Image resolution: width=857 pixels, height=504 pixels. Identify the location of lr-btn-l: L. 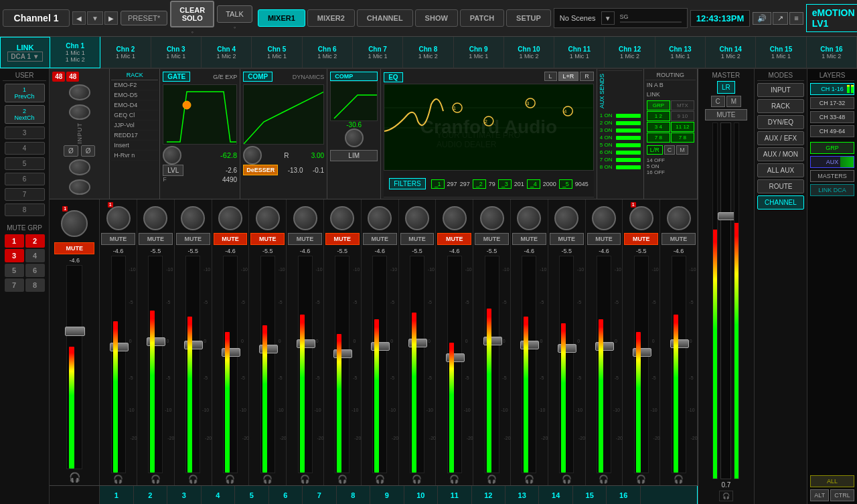
(550, 76).